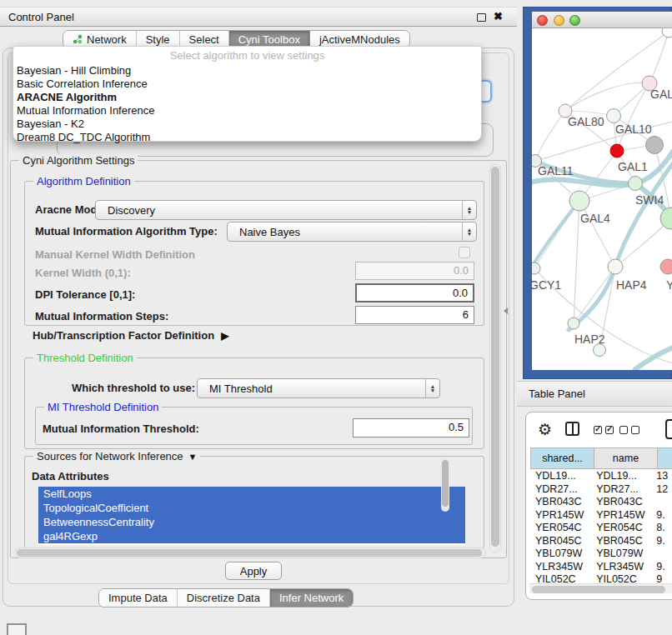  I want to click on mi-steps-field: 6, so click(415, 315).